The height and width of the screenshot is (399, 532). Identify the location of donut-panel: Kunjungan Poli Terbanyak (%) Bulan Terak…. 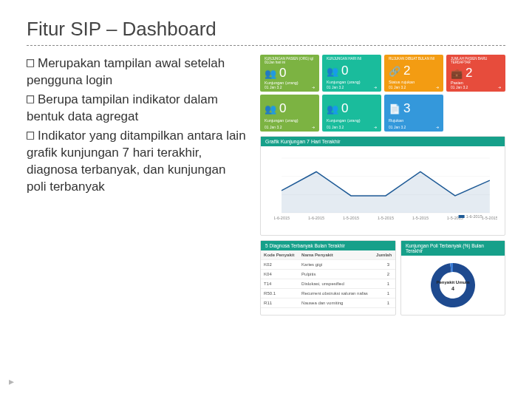
(453, 278).